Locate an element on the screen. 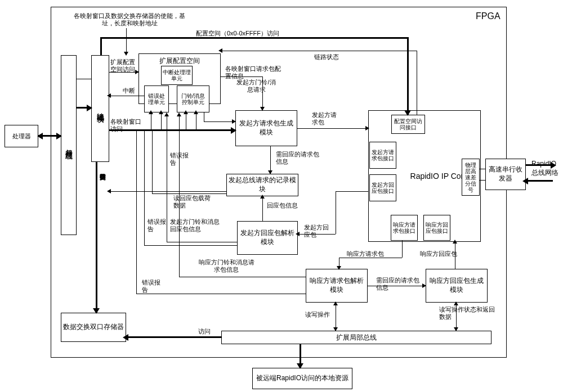 The height and width of the screenshot is (392, 563). responder-req-pkt-label: 响应方请求包 is located at coordinates (365, 254).